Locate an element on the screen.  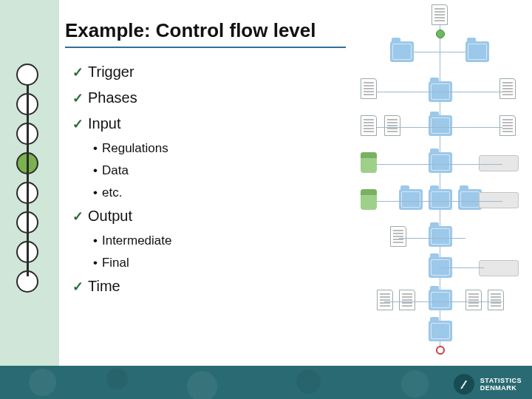
subbullet-final: •Final is located at coordinates (205, 263).